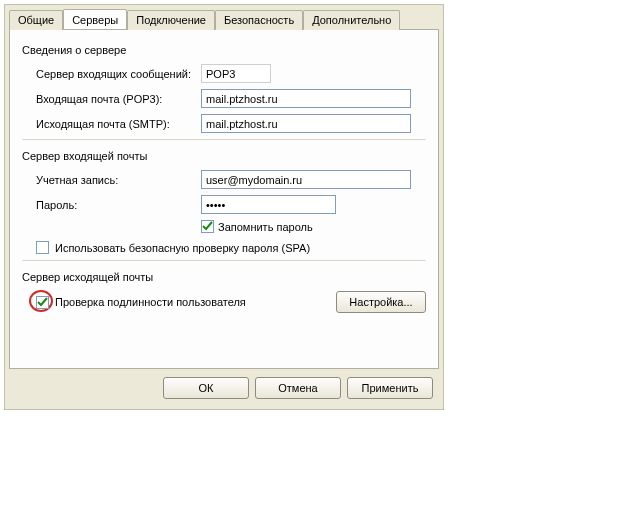  What do you see at coordinates (390, 388) in the screenshot?
I see `button-apply: Применить` at bounding box center [390, 388].